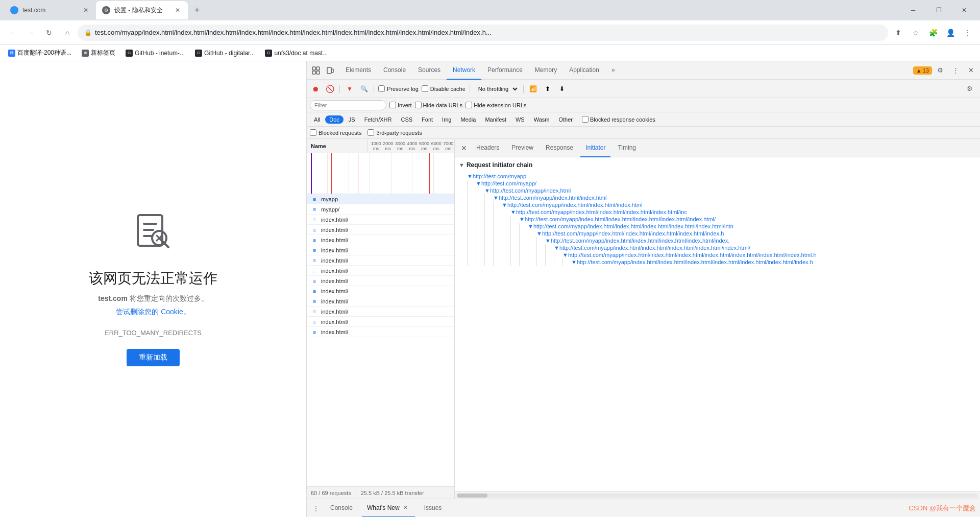 This screenshot has width=980, height=517. Describe the element at coordinates (964, 10) in the screenshot. I see `close-button: ✕` at that location.